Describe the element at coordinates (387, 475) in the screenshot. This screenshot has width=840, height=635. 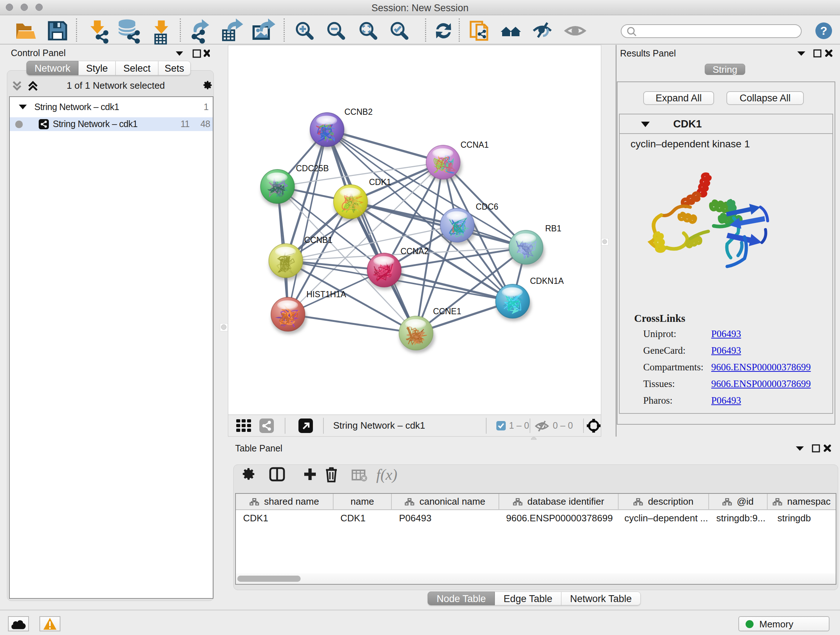
I see `svg-text: f(x)` at that location.